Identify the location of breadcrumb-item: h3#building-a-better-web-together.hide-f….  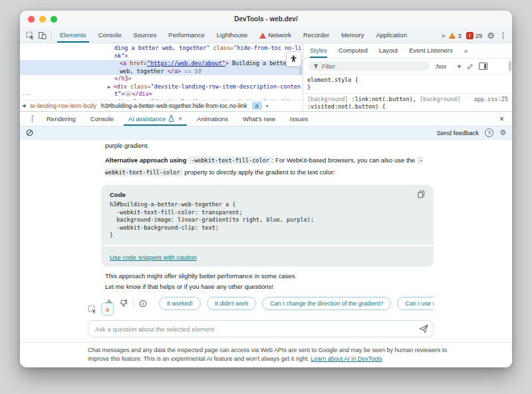
(174, 106).